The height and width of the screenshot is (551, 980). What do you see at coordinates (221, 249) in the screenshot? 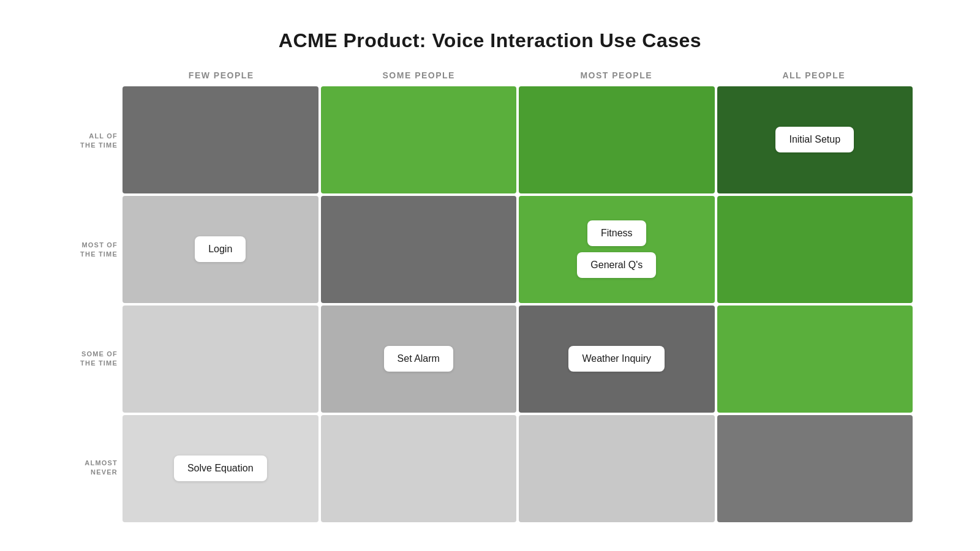
I see `tag-login: Login` at bounding box center [221, 249].